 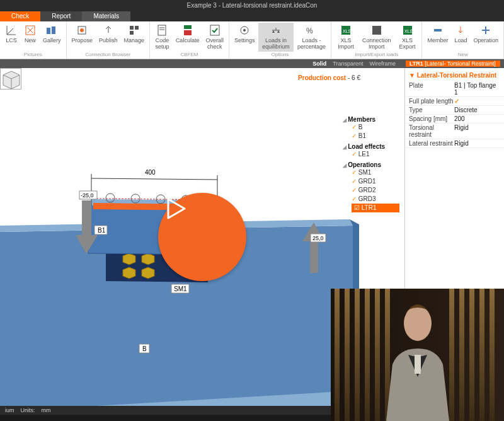 What do you see at coordinates (455, 74) in the screenshot?
I see `props-title: Lateral-Torsional Restraint` at bounding box center [455, 74].